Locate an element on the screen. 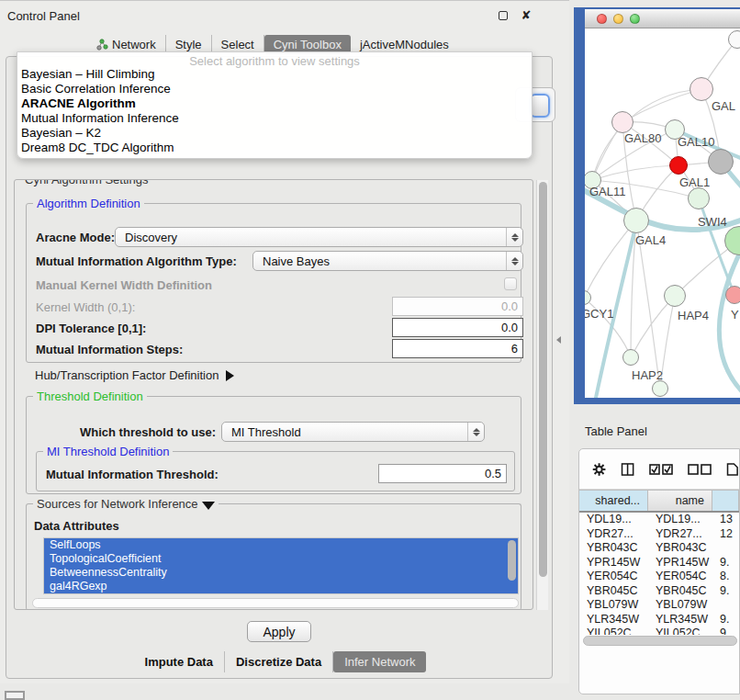  dropdown-item: Basic Correlation Inference is located at coordinates (275, 89).